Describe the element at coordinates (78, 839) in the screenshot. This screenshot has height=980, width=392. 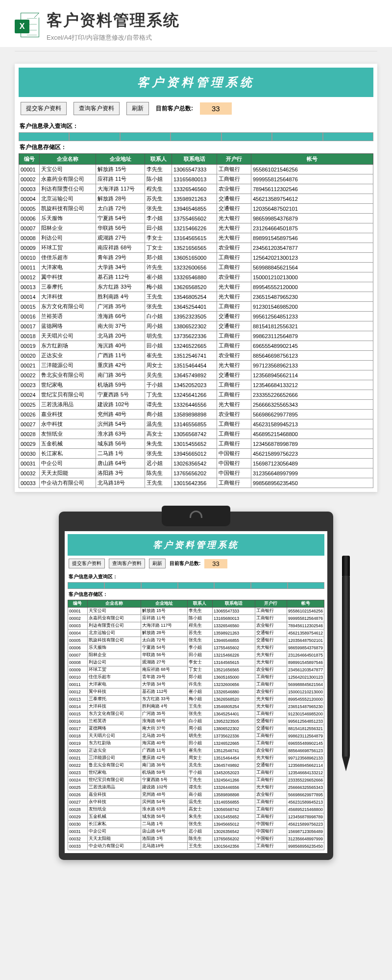
I see `table-cell: 00032` at that location.